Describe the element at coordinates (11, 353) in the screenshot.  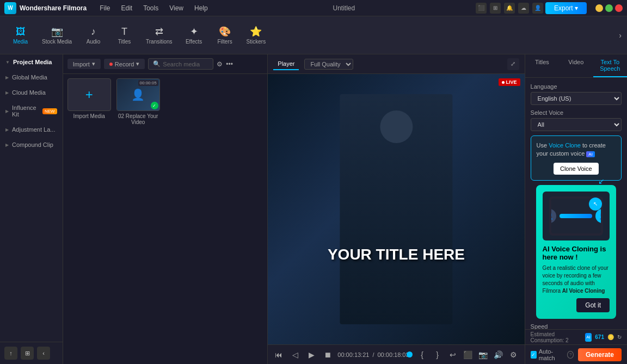
I see `bottom-icon-1: ↑` at that location.